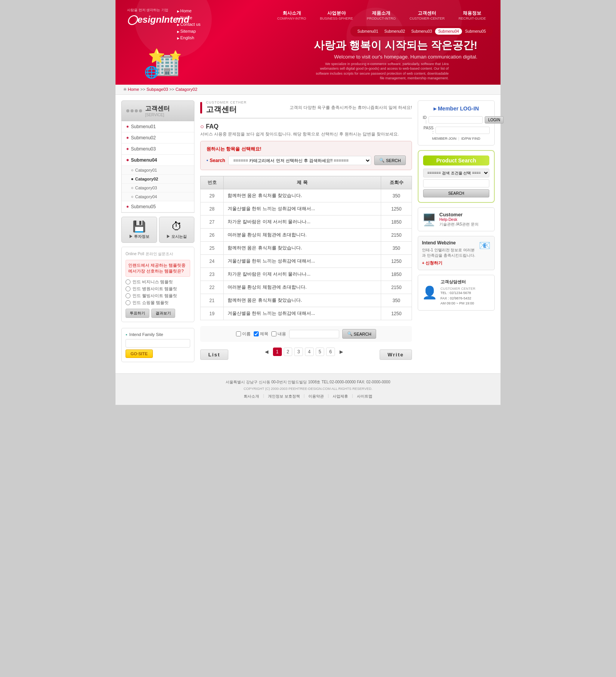 The image size is (616, 677). I want to click on table-row: 27 차가운 칼바람은 이제 서서히 물러나나... 1850, so click(306, 222).